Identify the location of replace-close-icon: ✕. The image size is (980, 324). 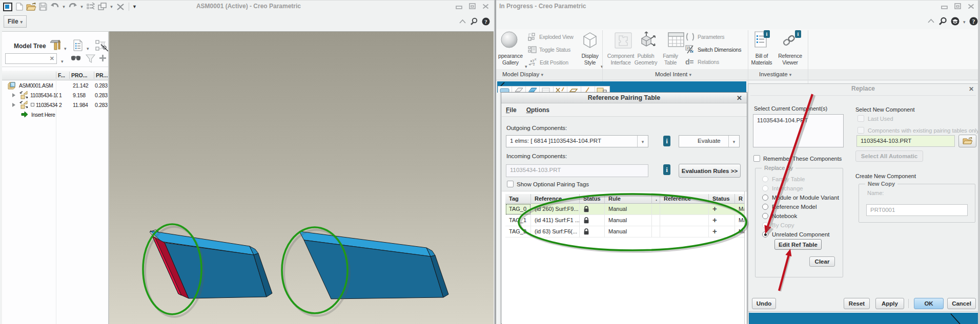
(971, 89).